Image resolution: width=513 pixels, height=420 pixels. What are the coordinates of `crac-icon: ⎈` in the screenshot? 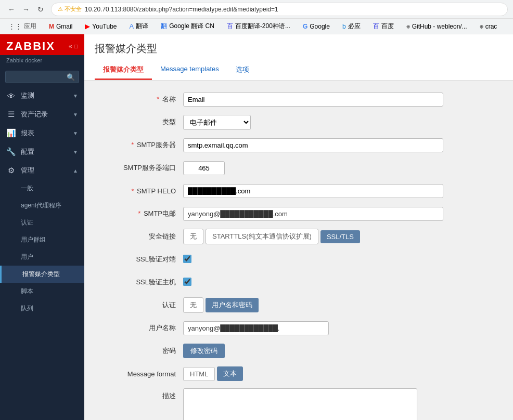 It's located at (482, 27).